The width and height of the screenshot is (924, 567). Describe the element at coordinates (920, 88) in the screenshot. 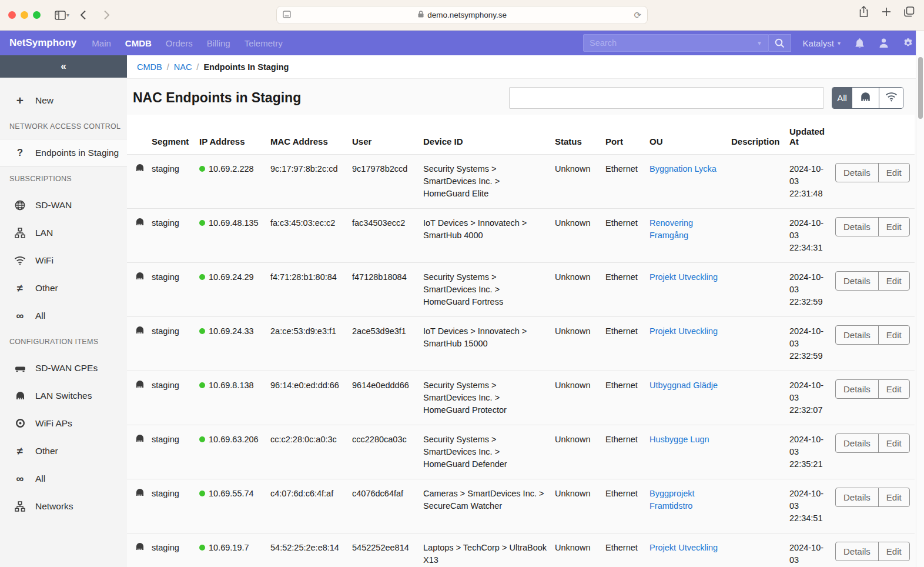

I see `scrollbar-thumb` at that location.